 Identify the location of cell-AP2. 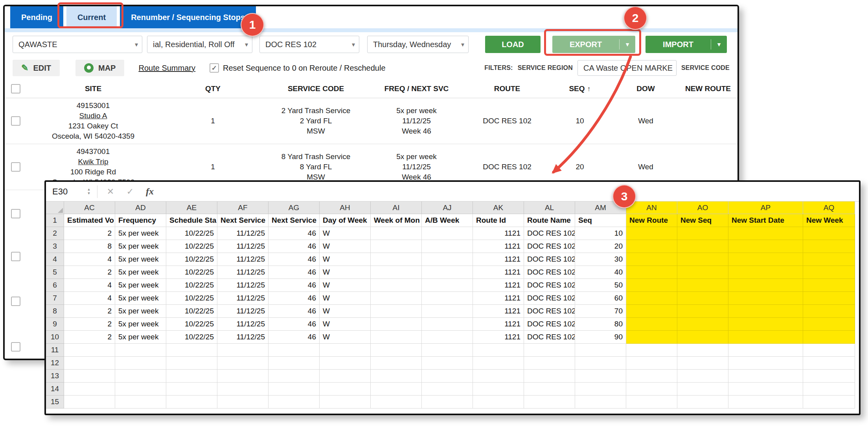
(766, 233).